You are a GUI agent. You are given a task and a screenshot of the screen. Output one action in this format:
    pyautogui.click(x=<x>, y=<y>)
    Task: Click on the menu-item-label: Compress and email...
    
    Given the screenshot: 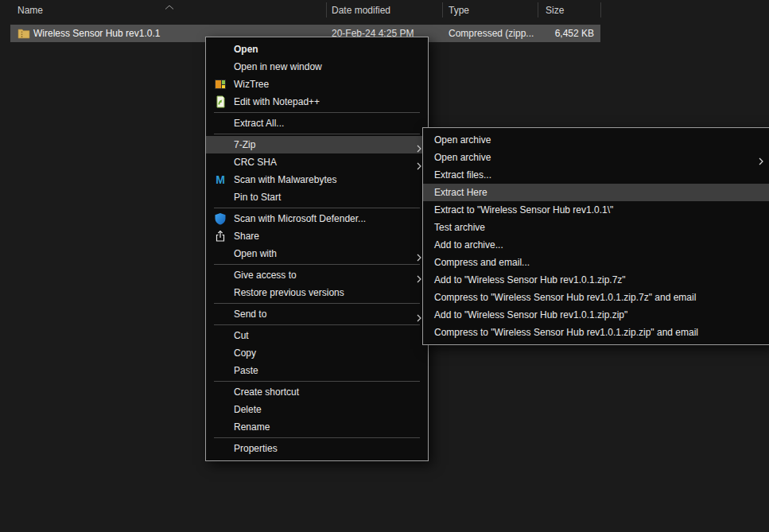 What is the action you would take?
    pyautogui.click(x=482, y=262)
    